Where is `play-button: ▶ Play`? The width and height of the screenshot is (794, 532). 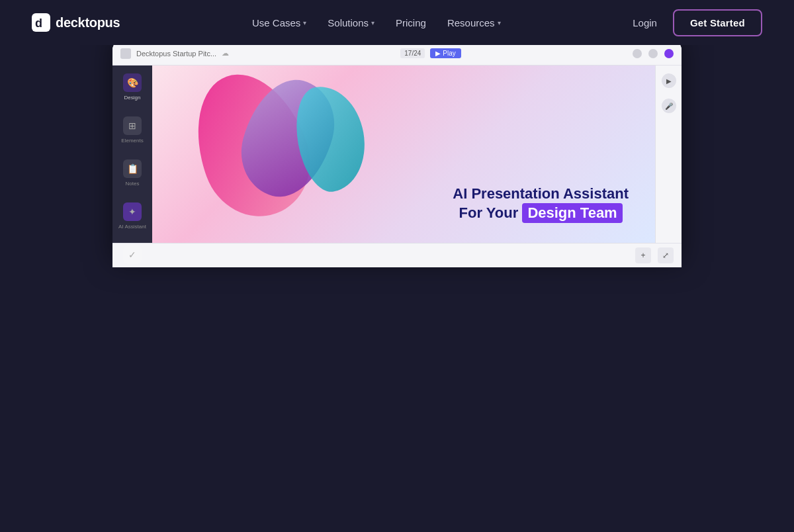
play-button: ▶ Play is located at coordinates (445, 53).